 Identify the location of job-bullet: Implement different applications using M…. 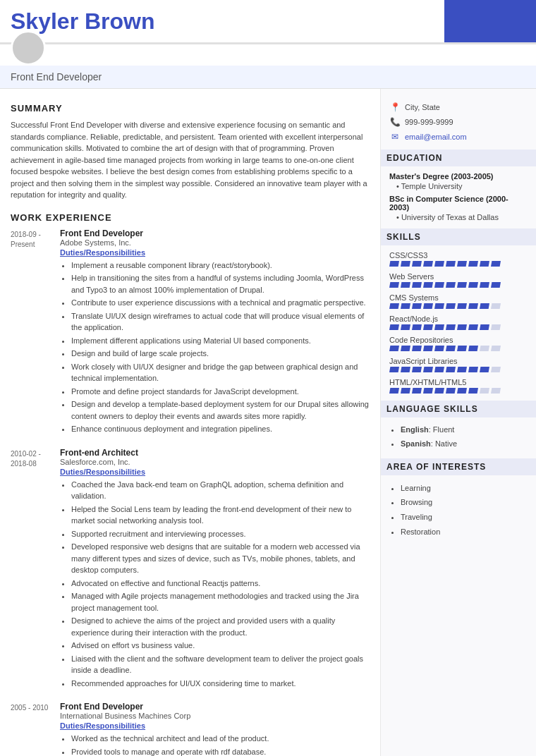
(220, 341).